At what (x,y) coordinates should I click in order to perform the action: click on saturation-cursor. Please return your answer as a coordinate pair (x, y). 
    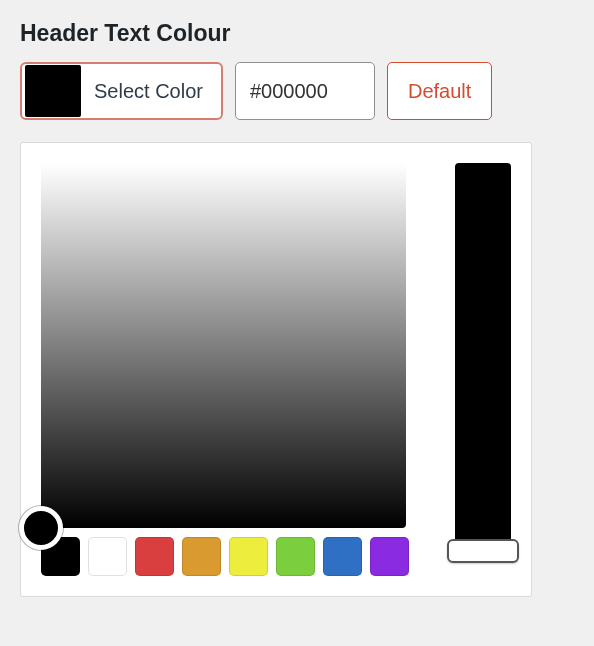
    Looking at the image, I should click on (41, 528).